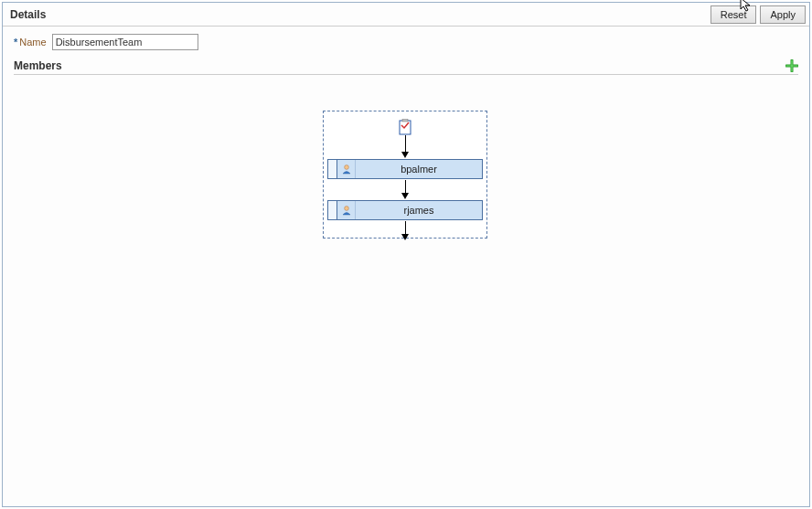 The height and width of the screenshot is (509, 812). Describe the element at coordinates (357, 15) in the screenshot. I see `details-title: Details` at that location.